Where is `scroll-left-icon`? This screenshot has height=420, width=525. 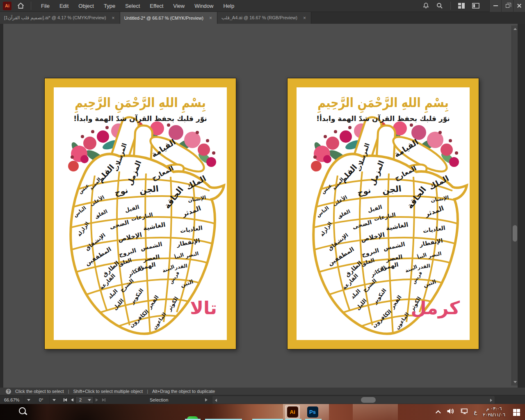 scroll-left-icon is located at coordinates (216, 400).